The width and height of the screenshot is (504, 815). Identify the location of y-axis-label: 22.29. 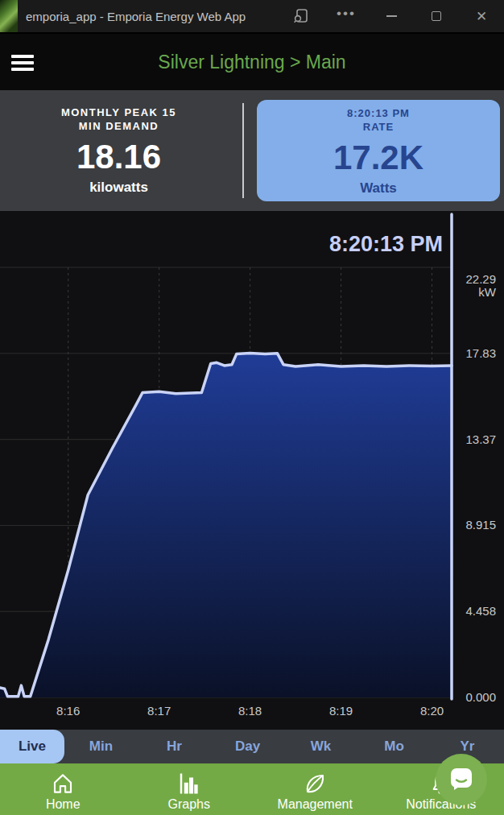
(481, 279).